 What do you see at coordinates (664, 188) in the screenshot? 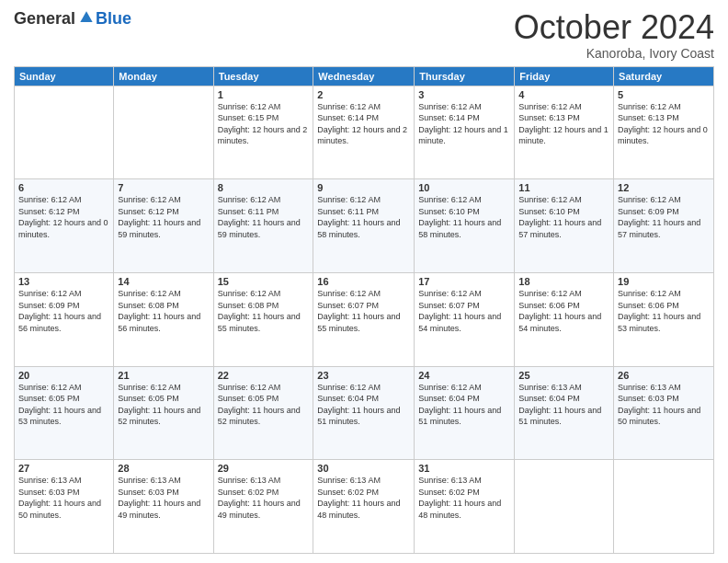
I see `day-number: 12` at bounding box center [664, 188].